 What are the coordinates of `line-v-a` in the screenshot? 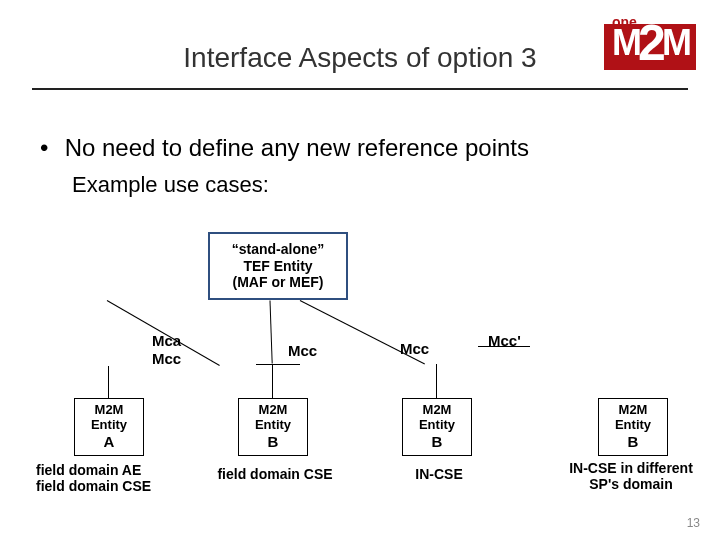 It's located at (108, 382).